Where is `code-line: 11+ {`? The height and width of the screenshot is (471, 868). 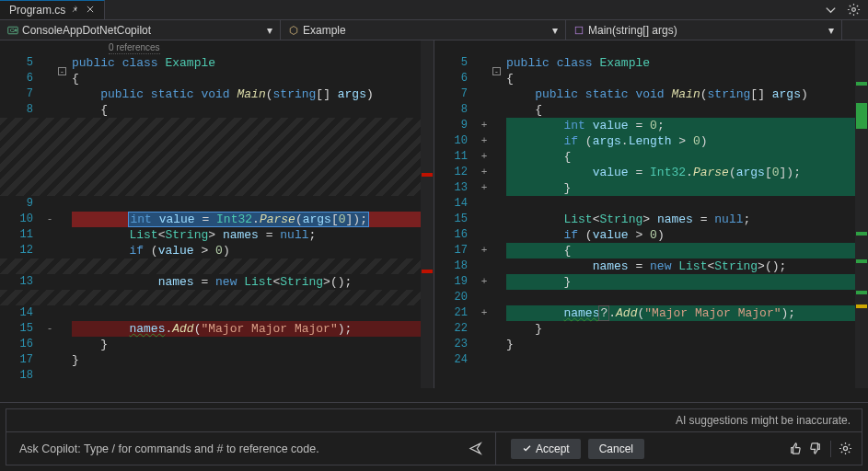
code-line: 11+ { is located at coordinates (652, 156).